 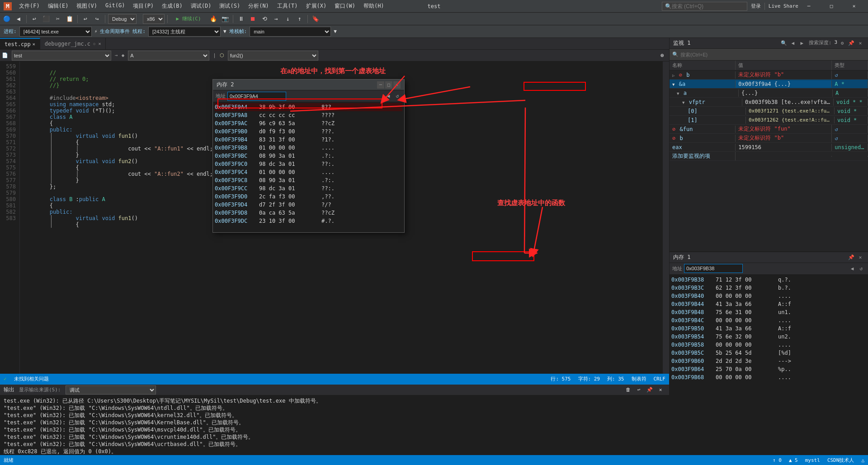 What do you see at coordinates (189, 19) in the screenshot?
I see `continue-btn: ▶ 继续(C)` at bounding box center [189, 19].